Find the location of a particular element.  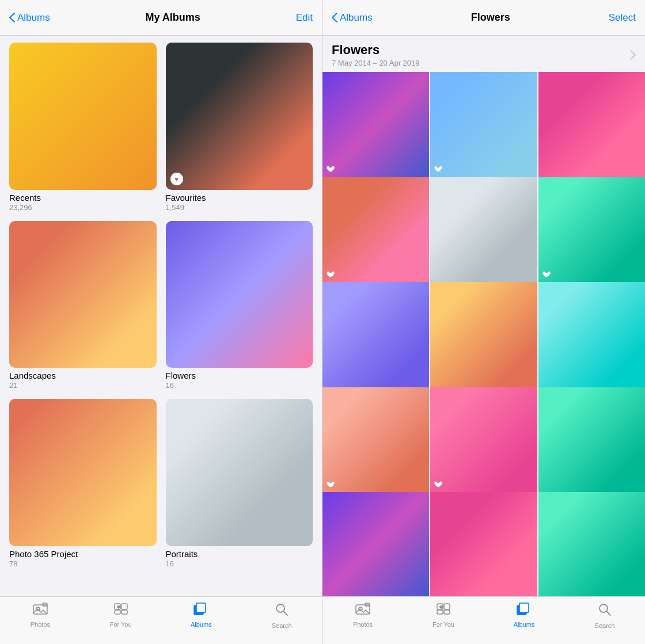

albums-tab-icon is located at coordinates (201, 611).